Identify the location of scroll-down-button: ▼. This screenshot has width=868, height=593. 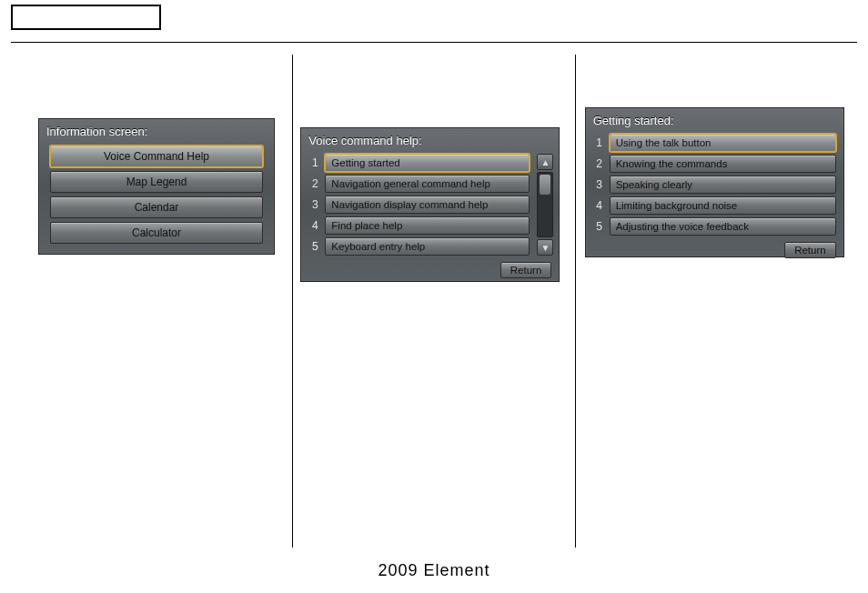
(545, 247).